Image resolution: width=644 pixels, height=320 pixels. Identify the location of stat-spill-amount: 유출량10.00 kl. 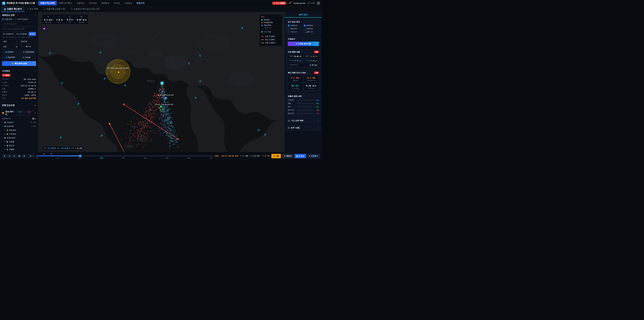
(296, 56).